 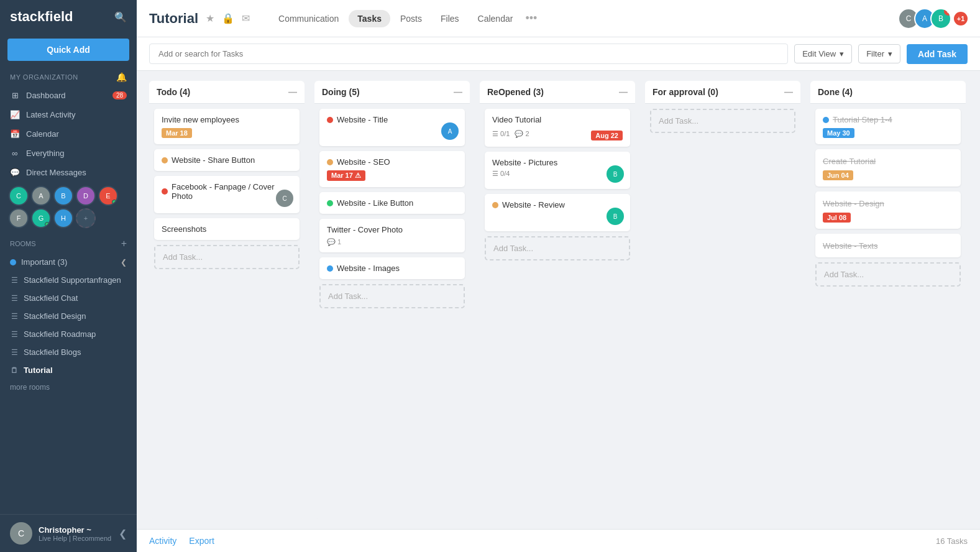 What do you see at coordinates (42, 17) in the screenshot?
I see `logo-text: stackfield` at bounding box center [42, 17].